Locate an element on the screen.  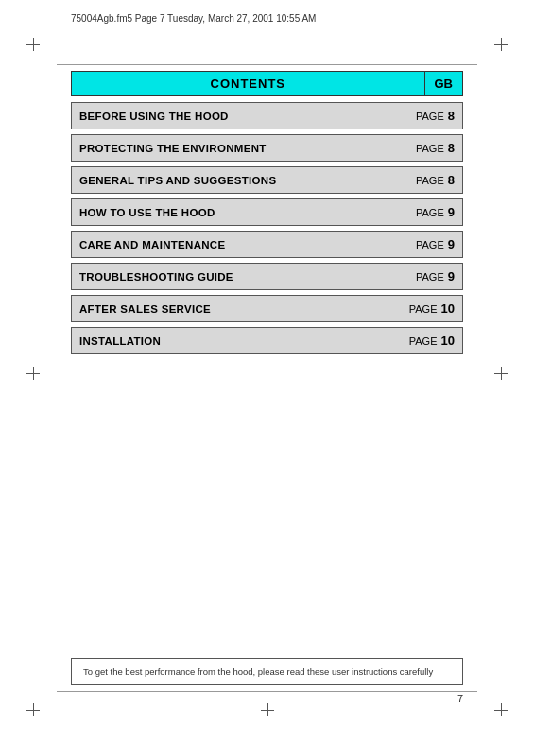
crosshair-mid-left is located at coordinates (33, 373).